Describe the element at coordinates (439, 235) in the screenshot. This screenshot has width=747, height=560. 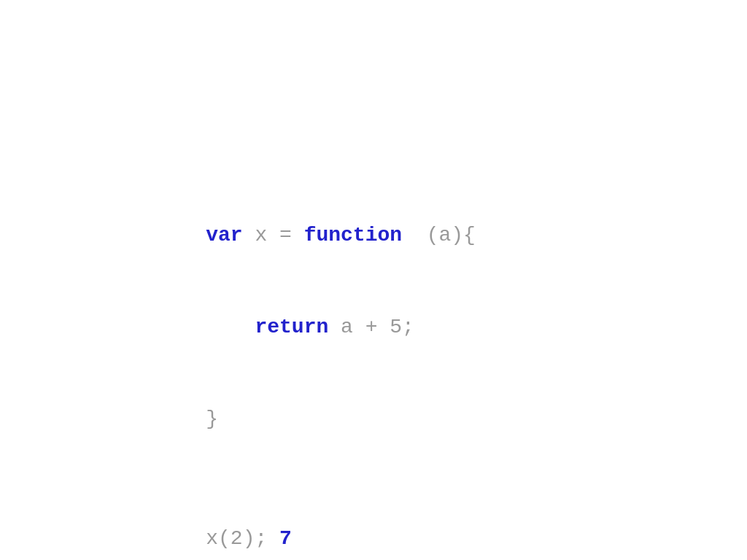
I see `code-params: (a){` at that location.